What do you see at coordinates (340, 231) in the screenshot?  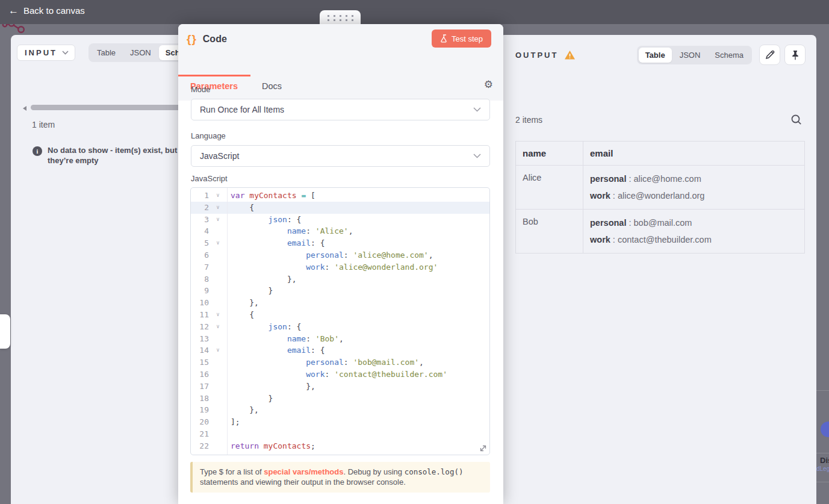 I see `code-line: 4name: 'Alice',` at bounding box center [340, 231].